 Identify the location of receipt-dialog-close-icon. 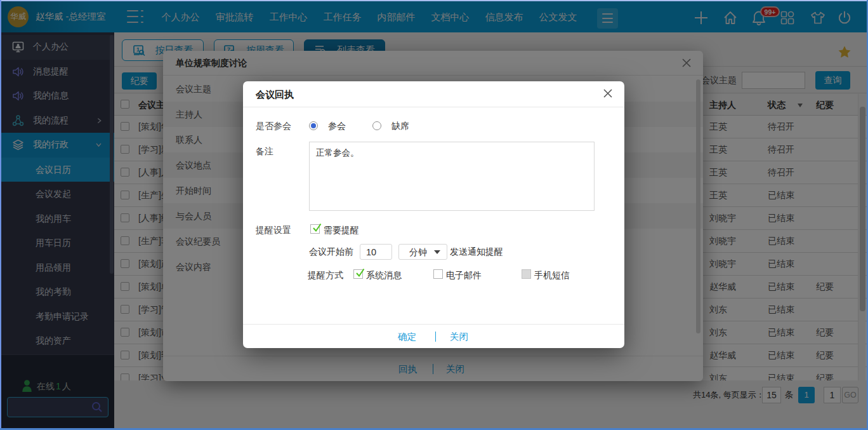
(608, 93).